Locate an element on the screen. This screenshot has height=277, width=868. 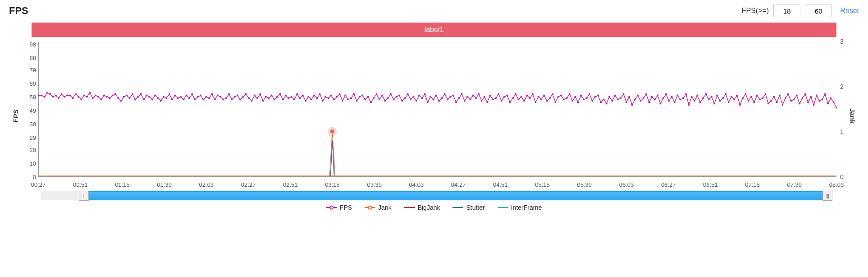
slider-handle-left: ||| is located at coordinates (84, 196).